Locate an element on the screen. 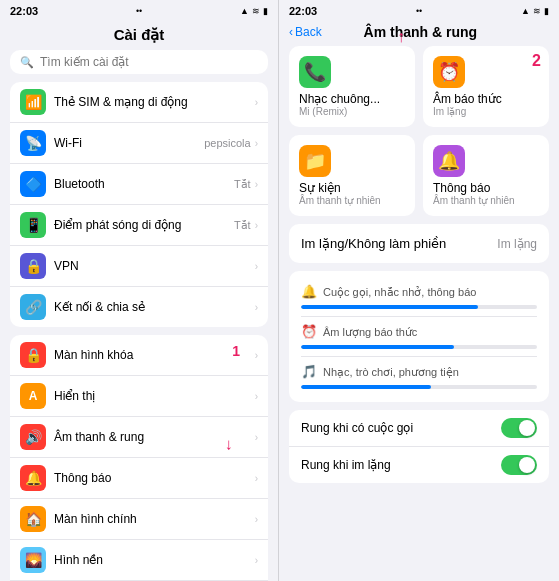 Image resolution: width=559 pixels, height=581 pixels. sound-card-event: 📁 Sự kiện Âm thanh tự nhiên is located at coordinates (352, 176).